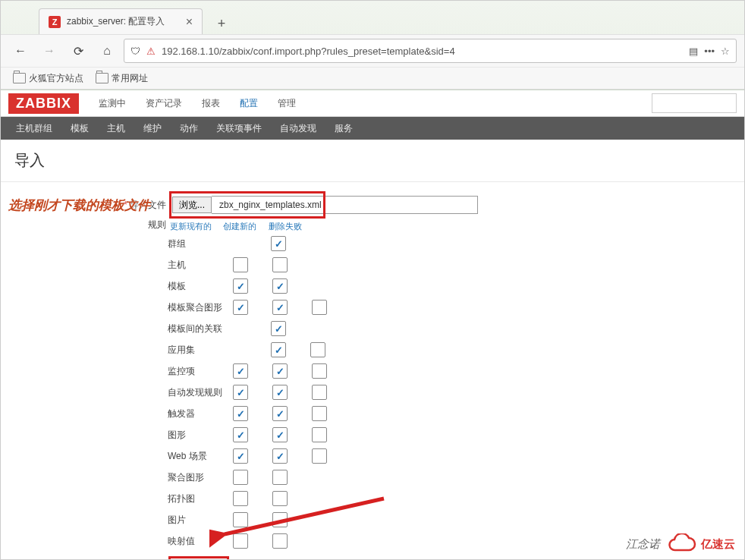  Describe the element at coordinates (298, 129) in the screenshot. I see `subnav-item: 自动发现` at that location.